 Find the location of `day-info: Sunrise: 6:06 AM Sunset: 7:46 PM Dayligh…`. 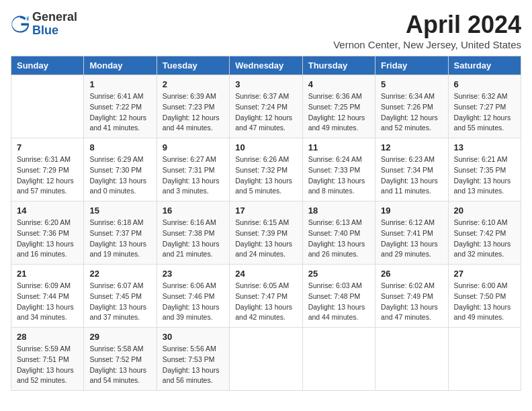

day-info: Sunrise: 6:06 AM Sunset: 7:46 PM Dayligh… is located at coordinates (193, 302).